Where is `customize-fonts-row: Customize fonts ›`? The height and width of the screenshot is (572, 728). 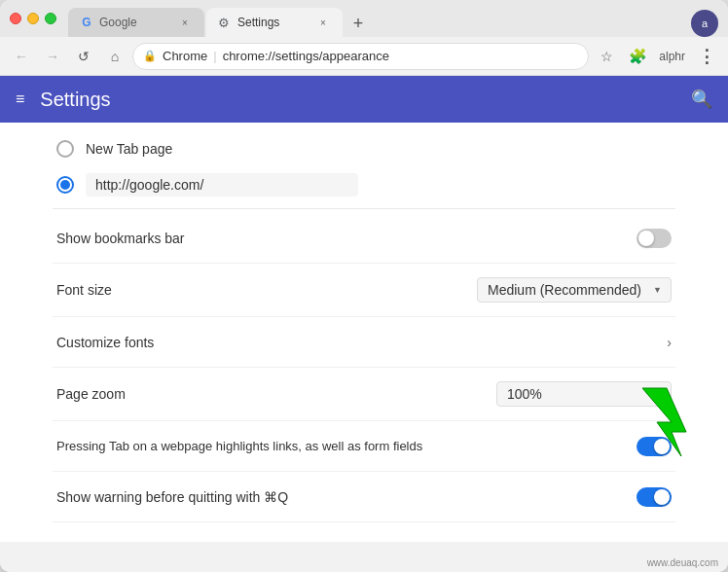
customize-fonts-row: Customize fonts › is located at coordinates (364, 342).